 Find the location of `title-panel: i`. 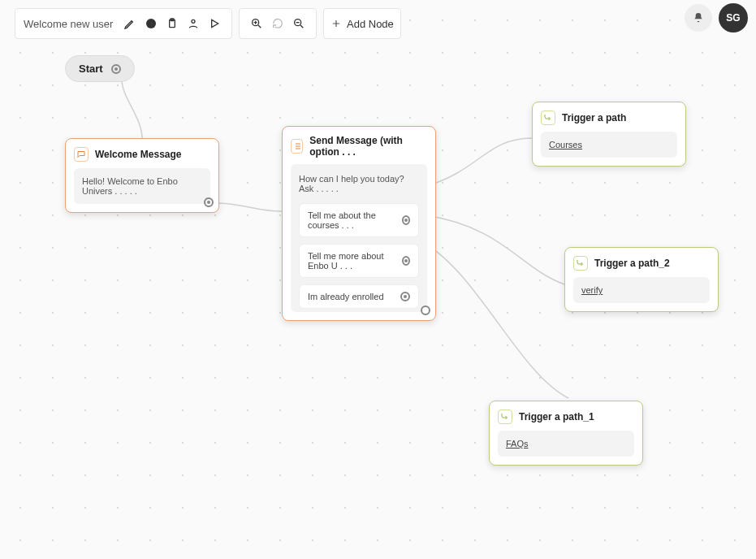

title-panel: i is located at coordinates (123, 24).